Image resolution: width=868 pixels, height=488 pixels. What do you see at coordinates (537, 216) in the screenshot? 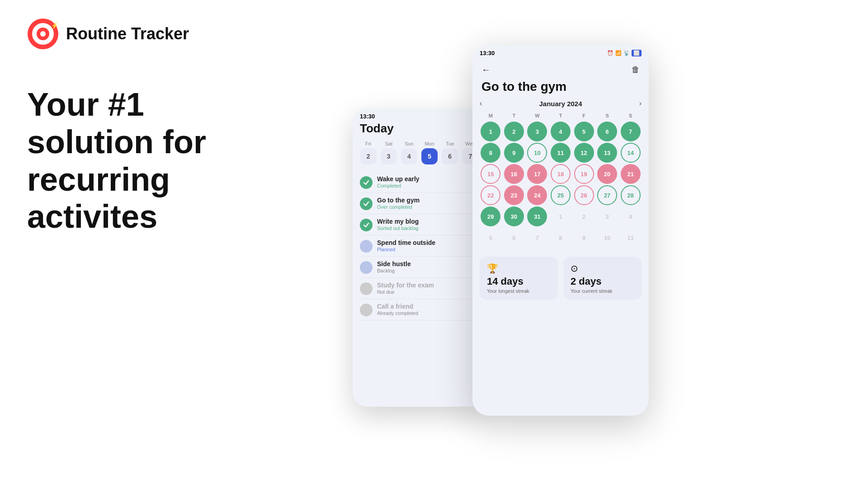
I see `calendar-day: 31` at bounding box center [537, 216].